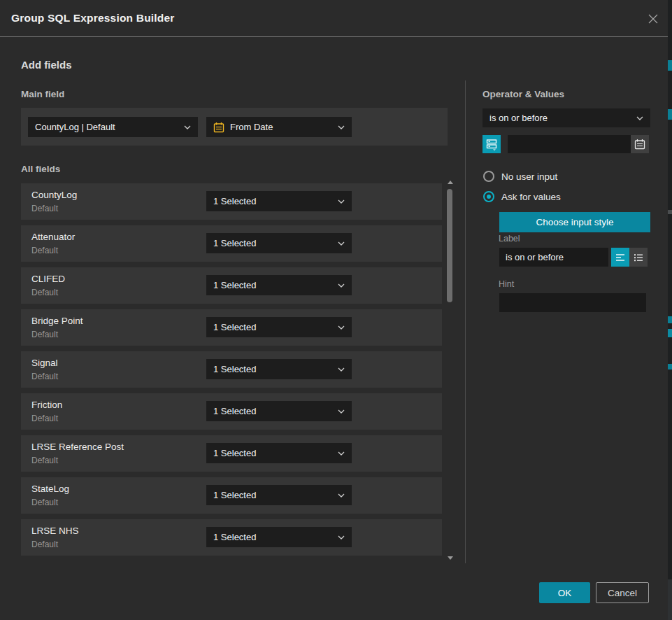 This screenshot has width=672, height=620. I want to click on main-field-heading: Main field, so click(43, 94).